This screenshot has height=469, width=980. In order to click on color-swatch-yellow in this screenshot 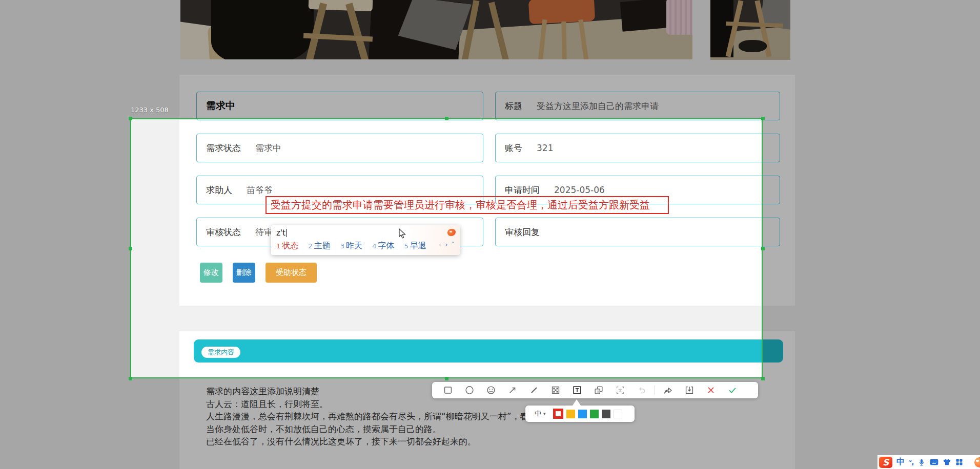, I will do `click(571, 414)`.